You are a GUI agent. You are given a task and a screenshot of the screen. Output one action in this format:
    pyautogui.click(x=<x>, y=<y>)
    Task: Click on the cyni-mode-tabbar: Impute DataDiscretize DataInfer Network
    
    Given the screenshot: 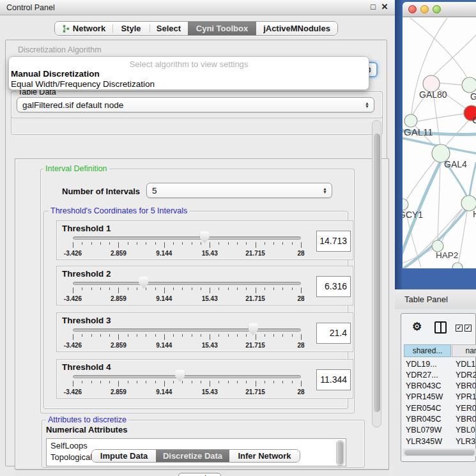 What is the action you would take?
    pyautogui.click(x=196, y=456)
    